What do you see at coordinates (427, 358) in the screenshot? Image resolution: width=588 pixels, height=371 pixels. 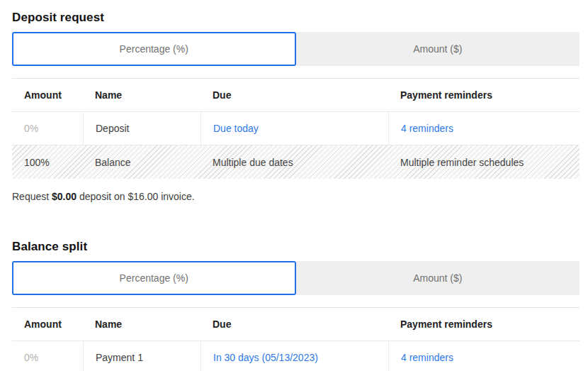 I see `payment1-reminders-link: 4 reminders` at bounding box center [427, 358].